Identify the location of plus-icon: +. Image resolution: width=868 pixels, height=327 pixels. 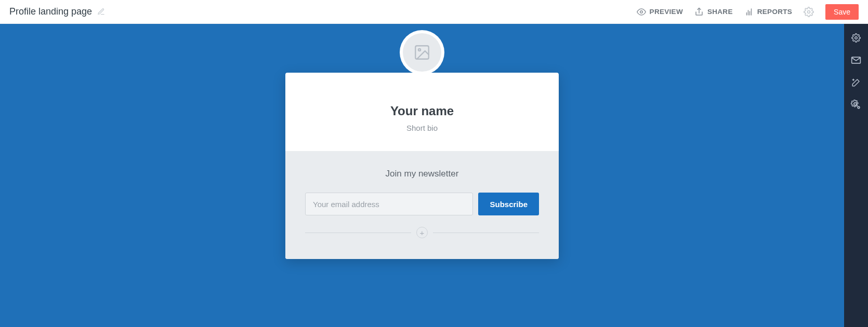
(422, 233).